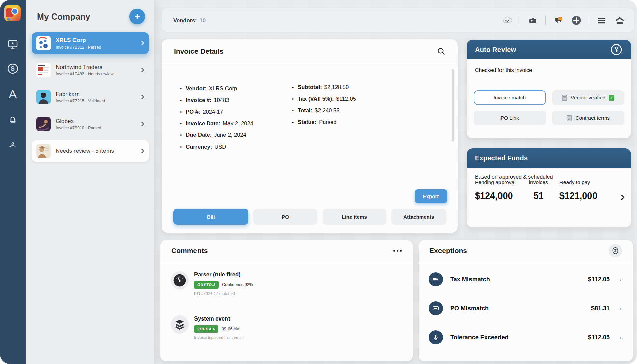  Describe the element at coordinates (324, 107) in the screenshot. I see `invoice-fields-right: Subtotal:$2,128.50 Tax (VAT 5%):$112.05 …` at that location.